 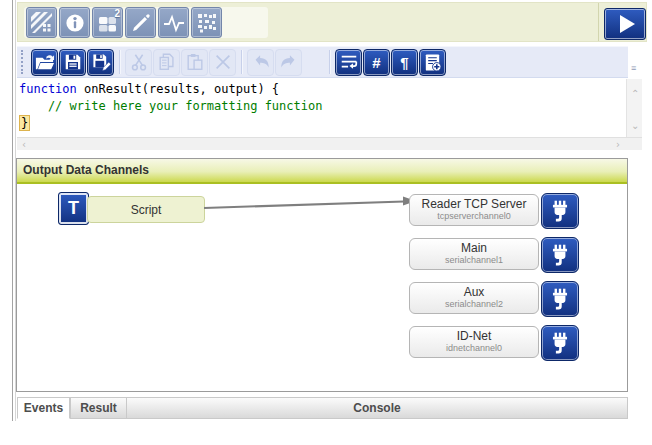 I want to click on pilcrow-glyph: ¶, so click(x=404, y=62).